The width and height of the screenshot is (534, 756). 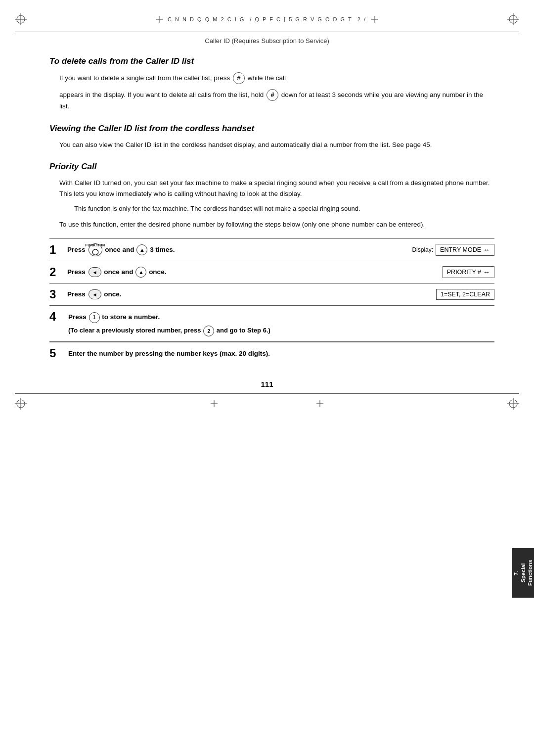 What do you see at coordinates (141, 272) in the screenshot?
I see `step2-nav-key: ▲` at bounding box center [141, 272].